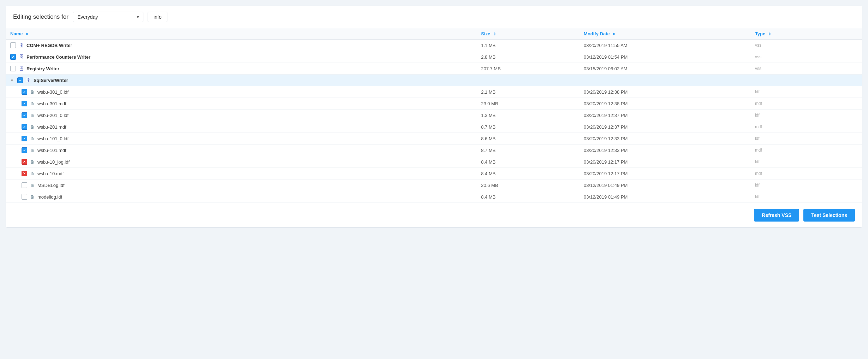  I want to click on name-sort-icon: ⇕, so click(27, 34).